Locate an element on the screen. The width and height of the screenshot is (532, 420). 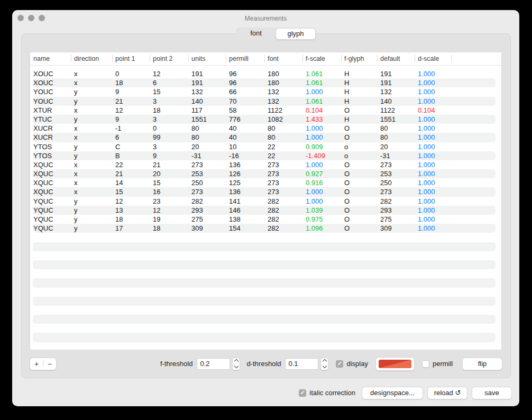
table-cell-default: 253 is located at coordinates (396, 174).